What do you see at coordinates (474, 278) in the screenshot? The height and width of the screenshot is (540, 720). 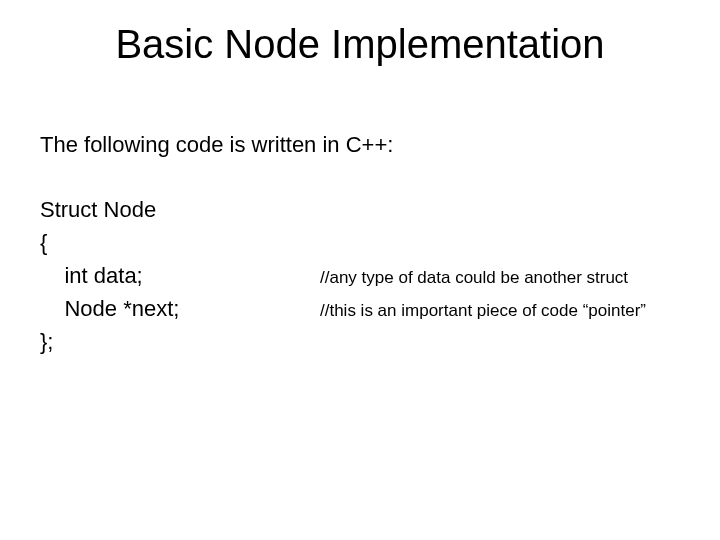 I see `code-comment: //any type of data could be another stru…` at bounding box center [474, 278].